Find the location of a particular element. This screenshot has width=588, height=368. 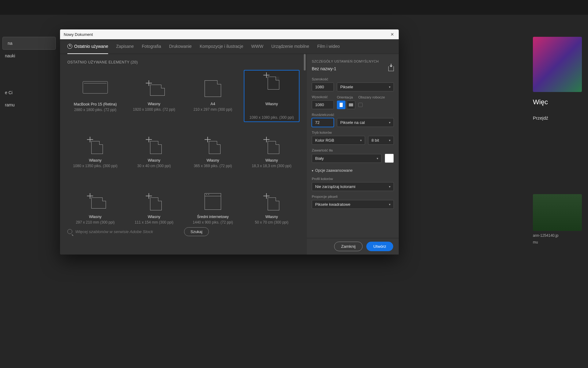

advanced-toggle: ▾ Opcje zaawansowane is located at coordinates (353, 171).